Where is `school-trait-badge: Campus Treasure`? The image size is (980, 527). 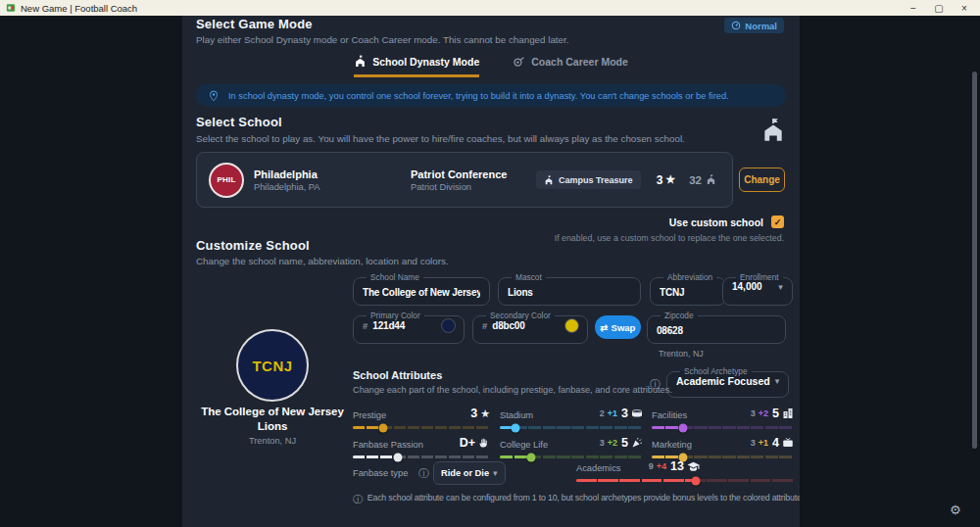 school-trait-badge: Campus Treasure is located at coordinates (588, 180).